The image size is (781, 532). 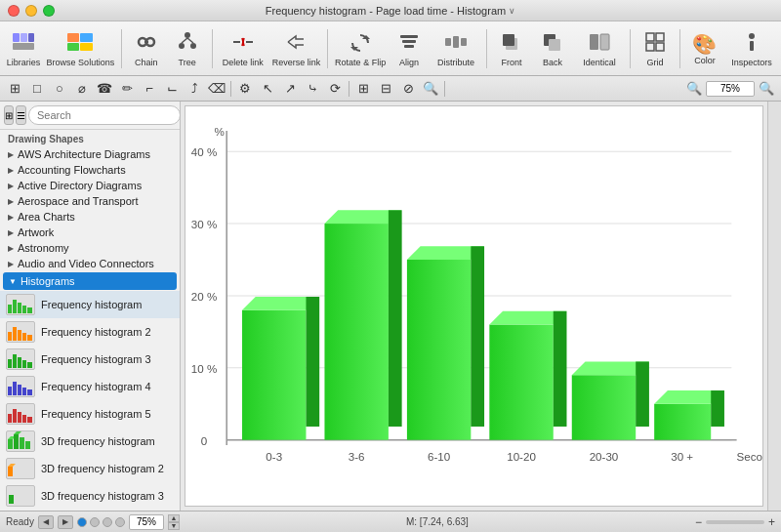 I want to click on sidebar-subitem-freq1: Frequency histogram, so click(x=90, y=305).